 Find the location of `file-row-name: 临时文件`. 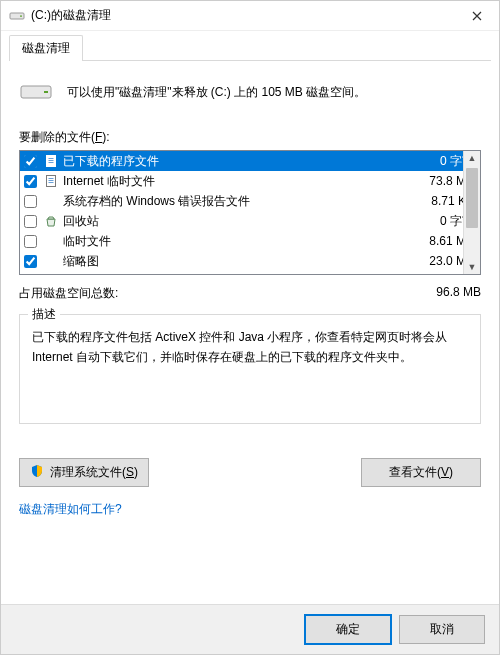

file-row-name: 临时文件 is located at coordinates (246, 242).